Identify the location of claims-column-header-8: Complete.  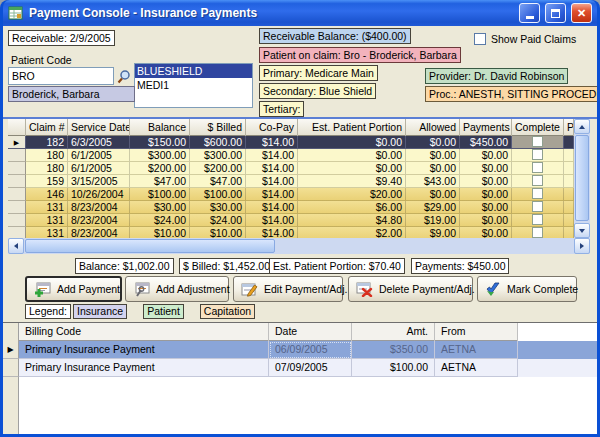
(538, 128).